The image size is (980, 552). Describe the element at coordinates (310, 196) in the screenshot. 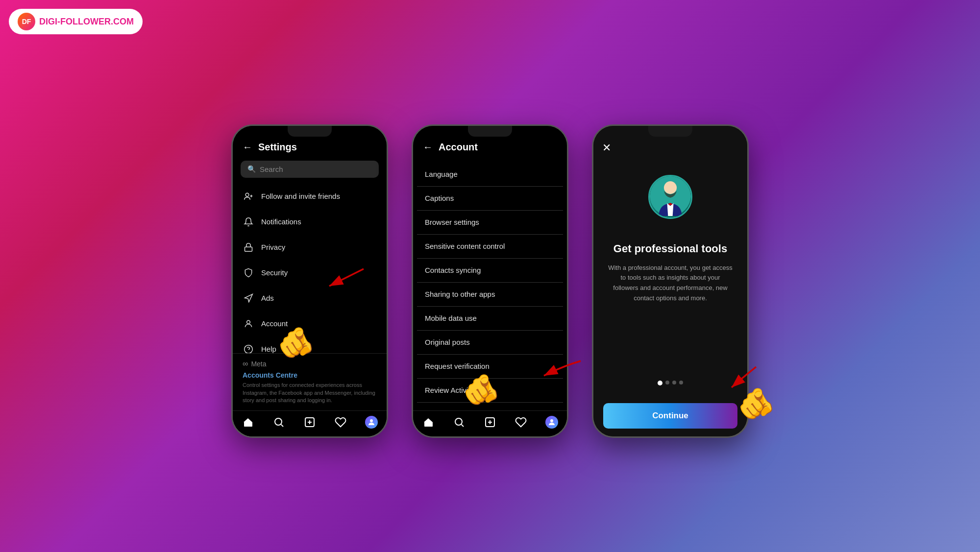

I see `settings-item-follow: Follow and invite friends` at that location.